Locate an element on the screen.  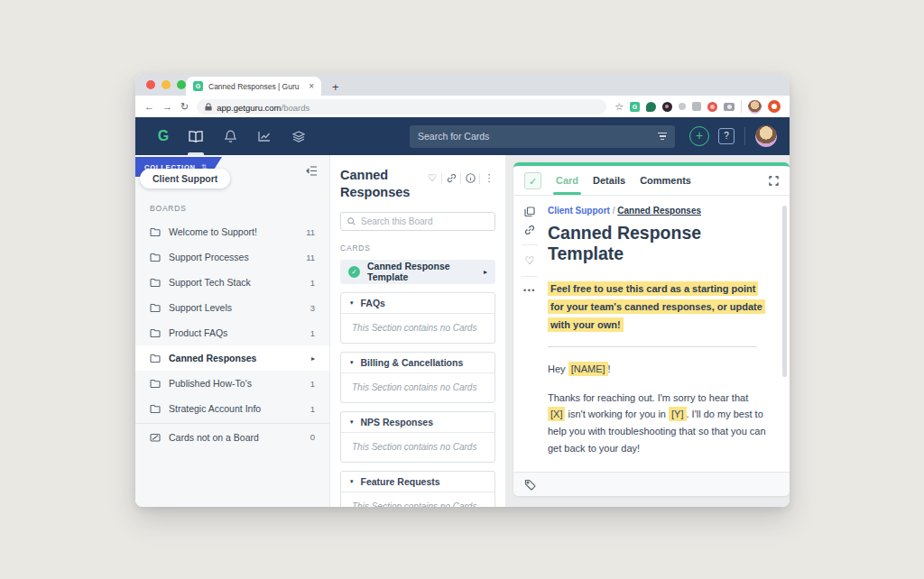
zoom-window-button is located at coordinates (181, 85).